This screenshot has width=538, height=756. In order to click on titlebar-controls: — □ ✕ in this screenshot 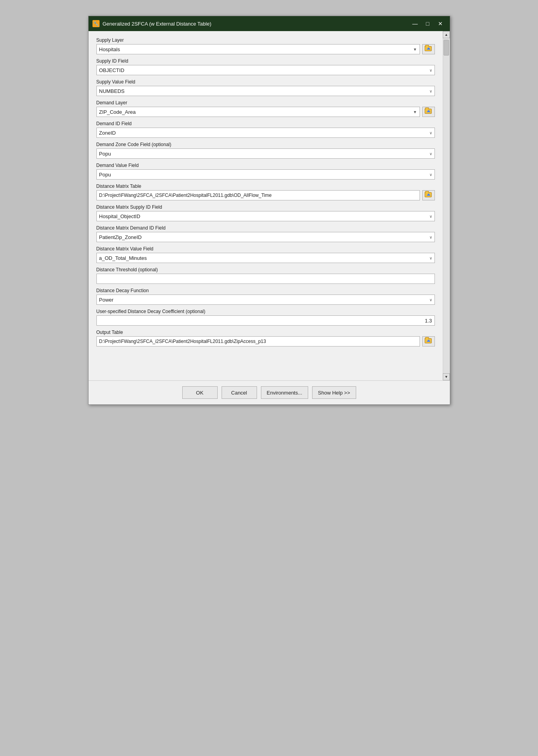, I will do `click(428, 24)`.